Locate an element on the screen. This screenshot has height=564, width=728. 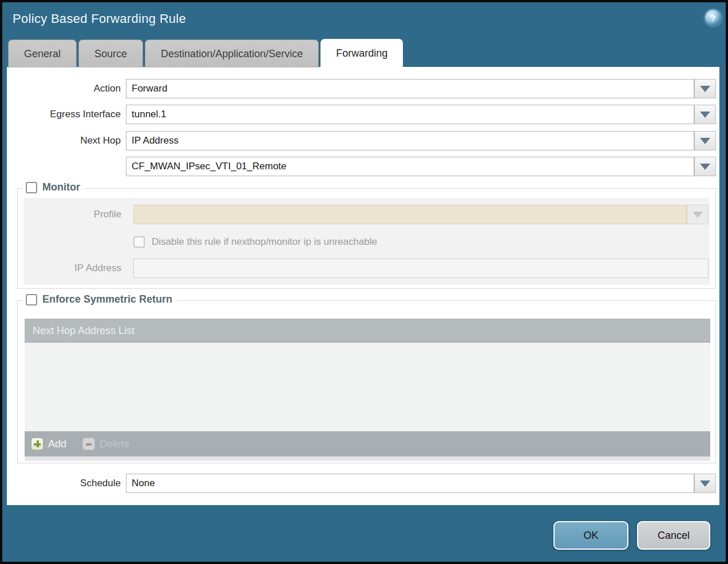
add-button: Add is located at coordinates (49, 444).